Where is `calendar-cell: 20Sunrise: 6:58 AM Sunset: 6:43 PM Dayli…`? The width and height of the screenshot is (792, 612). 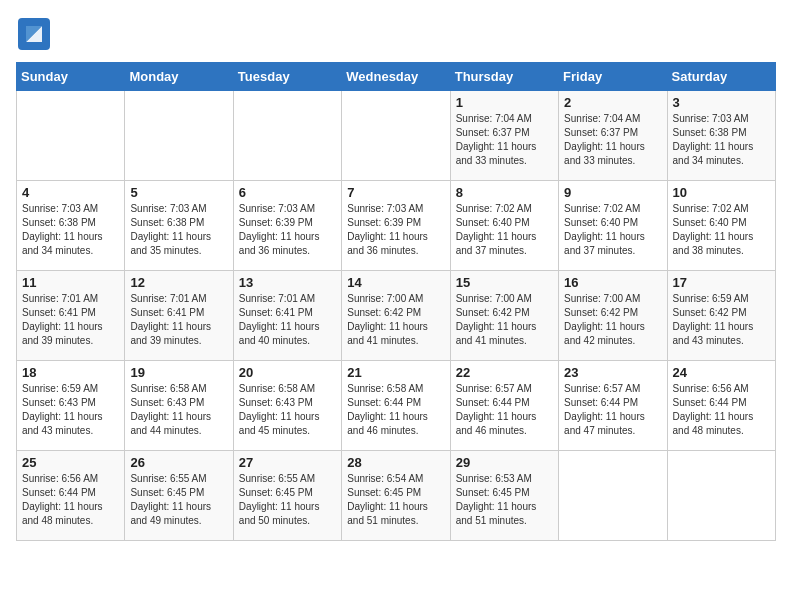
calendar-cell: 20Sunrise: 6:58 AM Sunset: 6:43 PM Dayli… is located at coordinates (287, 406).